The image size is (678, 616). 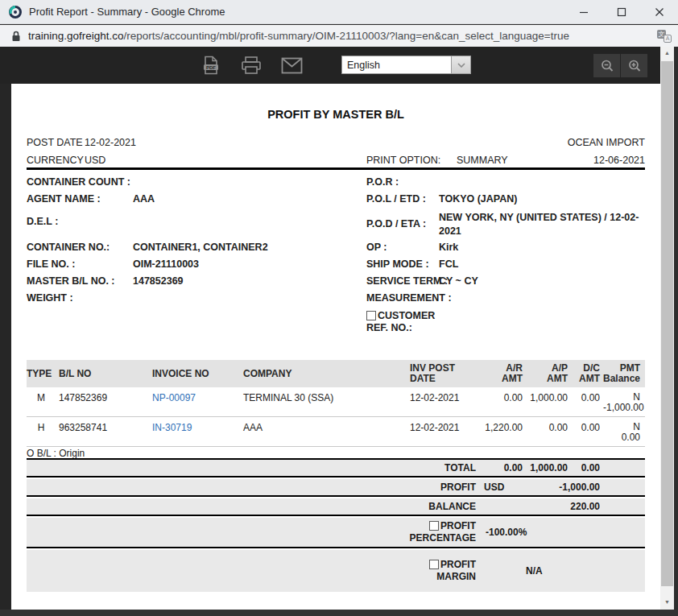 What do you see at coordinates (110, 143) in the screenshot?
I see `post-date-value: 12-02-2021` at bounding box center [110, 143].